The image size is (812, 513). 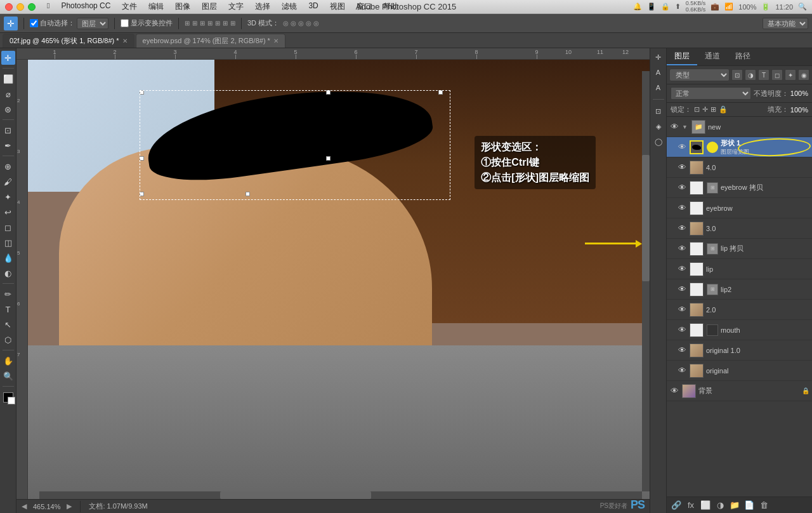 I want to click on layer-vis-original-1: 👁, so click(x=682, y=350).